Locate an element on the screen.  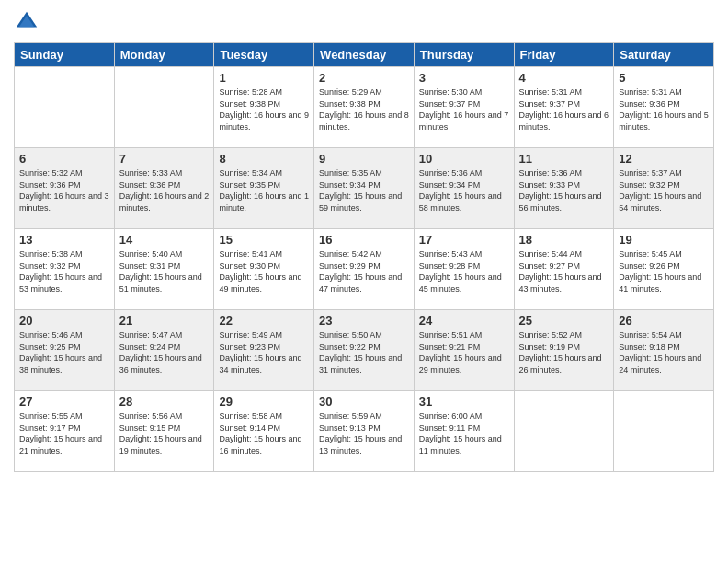
day-info: Sunrise: 5:33 AMSunset: 9:36 PMDaylight:… is located at coordinates (165, 190).